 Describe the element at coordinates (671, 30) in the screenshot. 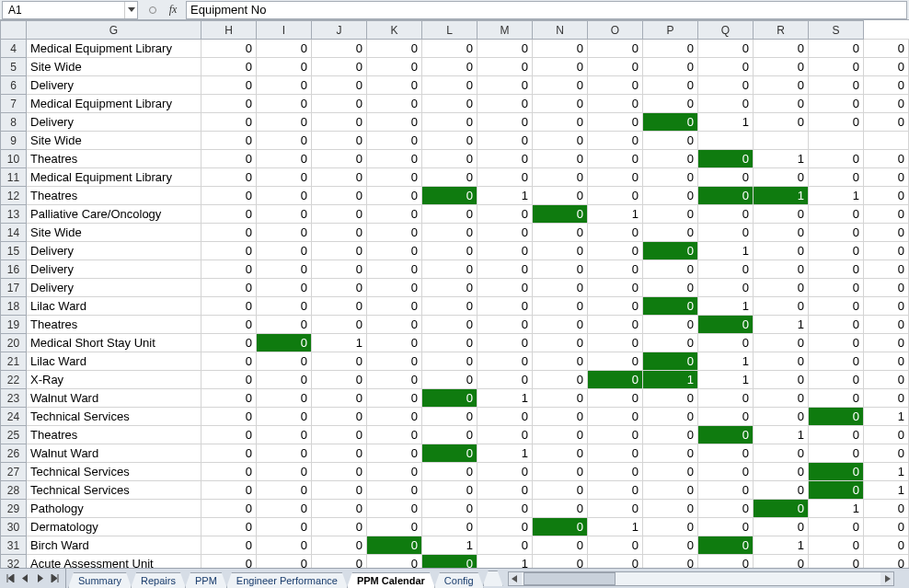

I see `column-header: P` at that location.